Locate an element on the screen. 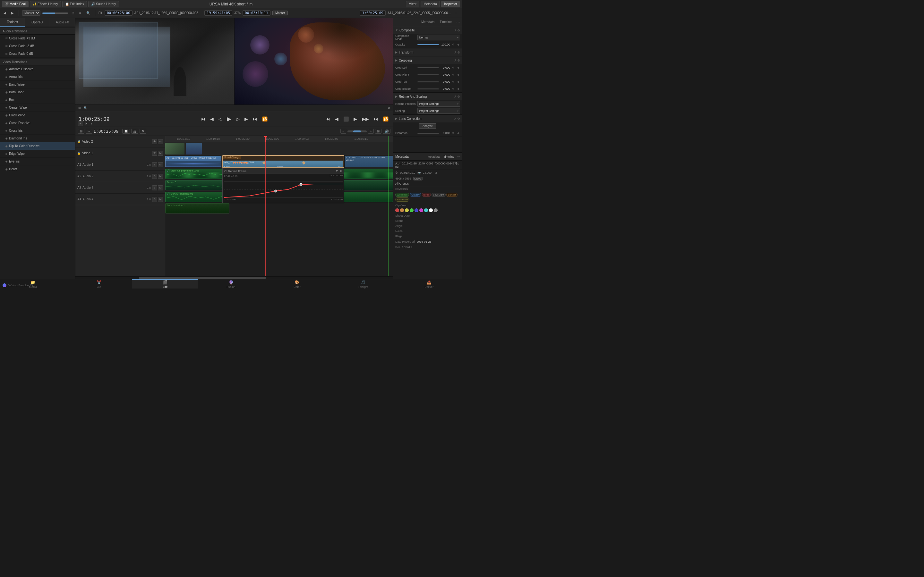  composite-mode-dropdown: Normal ▾ is located at coordinates (439, 37).